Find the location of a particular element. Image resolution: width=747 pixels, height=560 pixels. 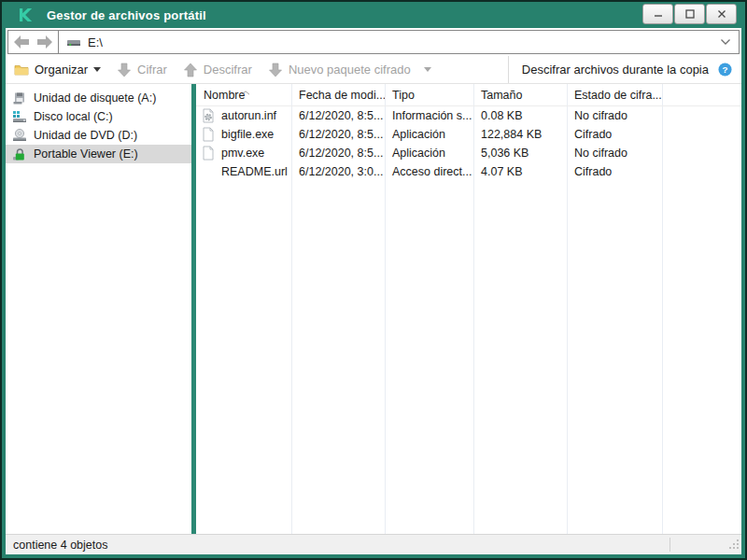

sidebar-item-drive-d: Unidad de DVD (D:) is located at coordinates (99, 135).